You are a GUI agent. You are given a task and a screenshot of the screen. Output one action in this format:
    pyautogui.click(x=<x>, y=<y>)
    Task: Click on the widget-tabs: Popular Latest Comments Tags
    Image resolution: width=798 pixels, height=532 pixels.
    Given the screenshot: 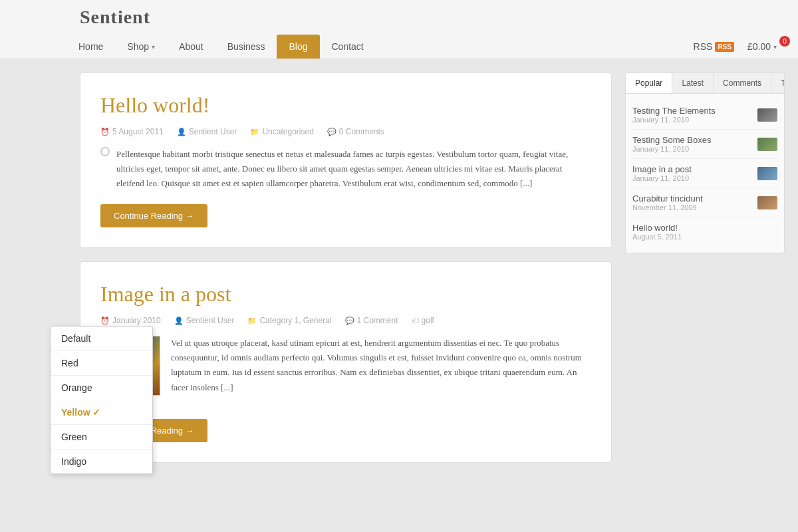 What is the action you would take?
    pyautogui.click(x=705, y=84)
    